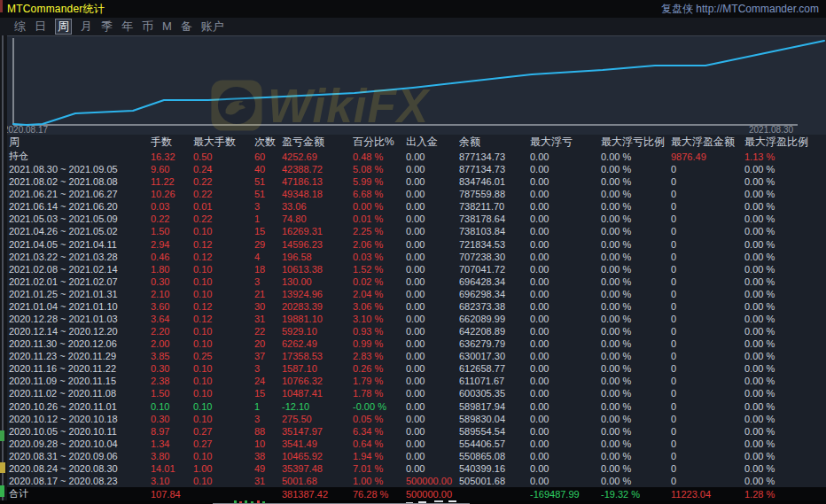 This screenshot has width=826, height=504. What do you see at coordinates (413, 269) in the screenshot?
I see `table-row: 2021.02.08 ~ 2021.02.141.800.101810613.3…` at bounding box center [413, 269].